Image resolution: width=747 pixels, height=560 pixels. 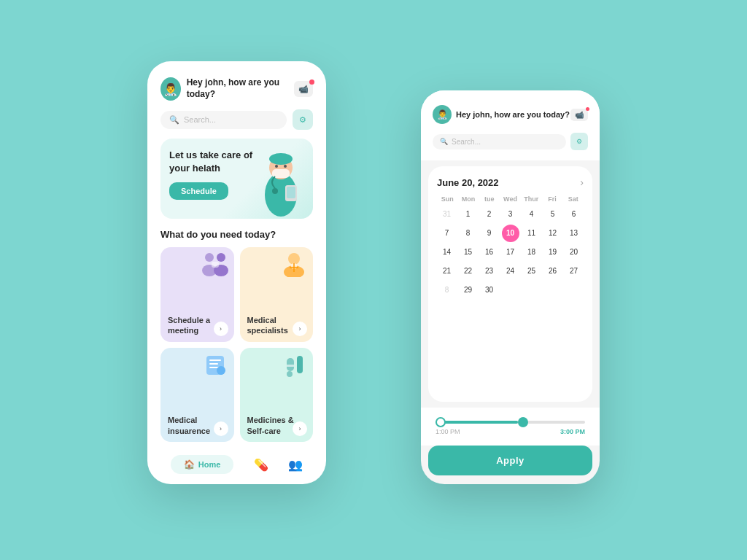 I want to click on nav-pills: 💊, so click(x=261, y=465).